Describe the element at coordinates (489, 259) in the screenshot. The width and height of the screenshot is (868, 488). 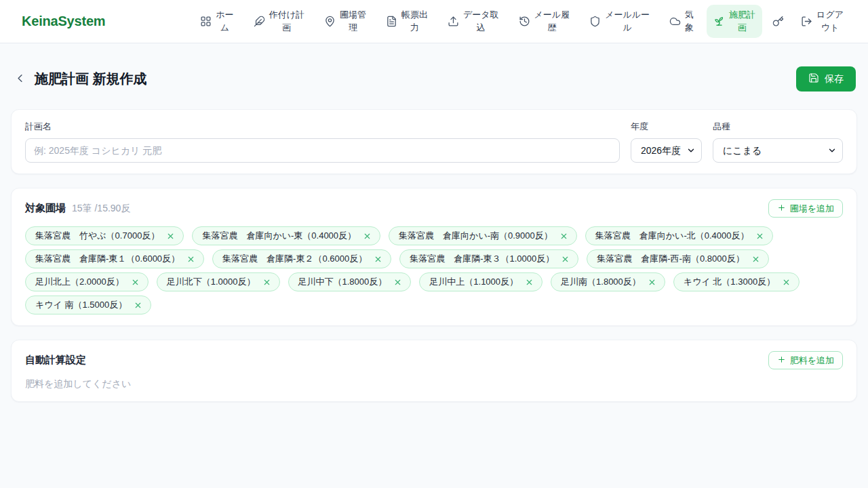
I see `field-chip: 集落宮農 倉庫隣-東３（1.0000反）` at that location.